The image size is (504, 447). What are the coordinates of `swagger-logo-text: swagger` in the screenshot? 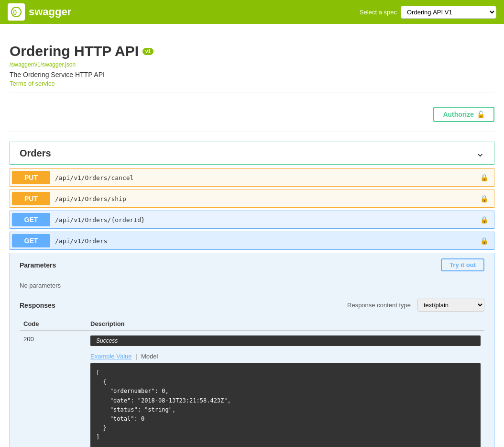 It's located at (50, 12).